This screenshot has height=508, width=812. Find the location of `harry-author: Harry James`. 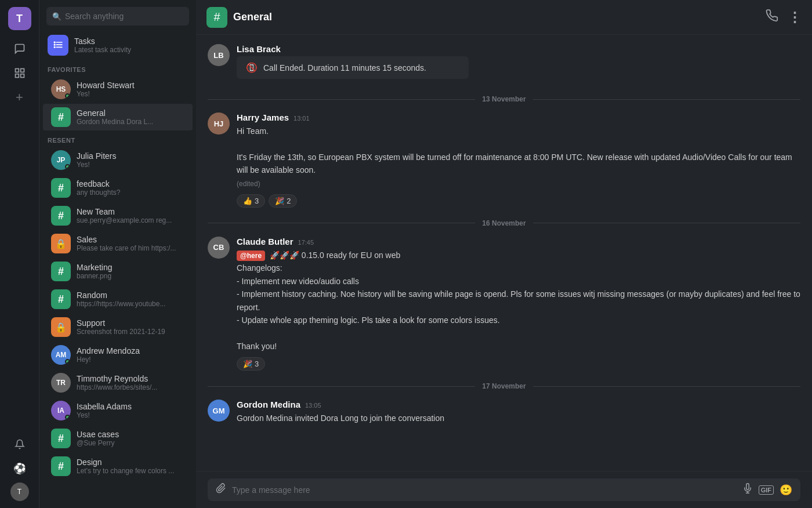

harry-author: Harry James is located at coordinates (263, 117).